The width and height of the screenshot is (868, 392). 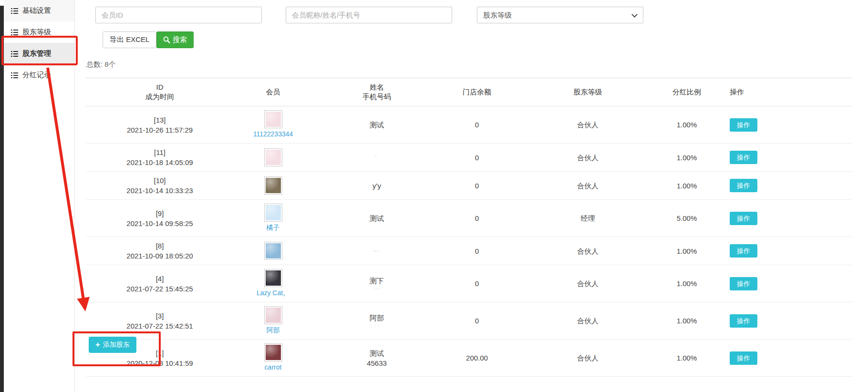 I want to click on member-name: y'y, so click(x=377, y=186).